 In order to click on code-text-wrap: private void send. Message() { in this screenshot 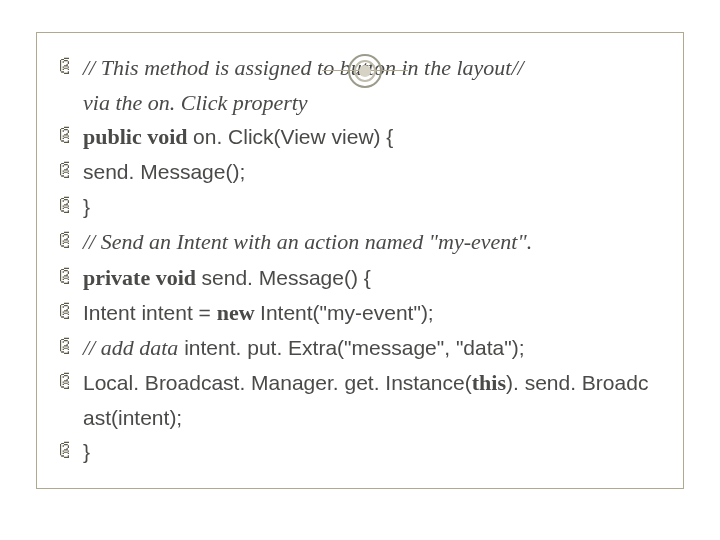, I will do `click(372, 278)`.